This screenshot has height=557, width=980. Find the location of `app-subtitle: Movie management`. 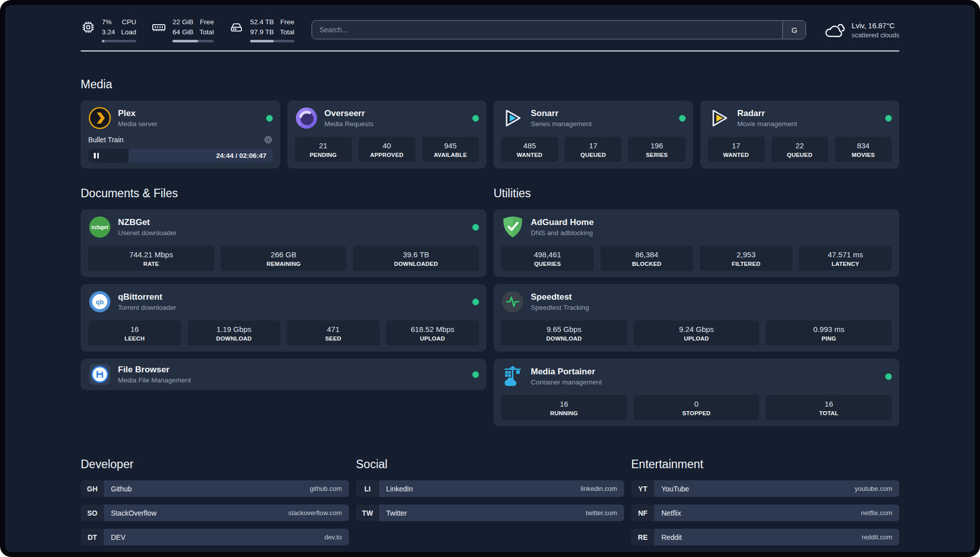

app-subtitle: Movie management is located at coordinates (767, 124).